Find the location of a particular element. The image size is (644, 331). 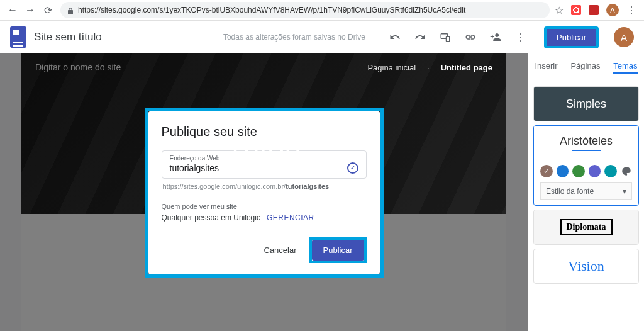

tab-themes: Temas is located at coordinates (625, 68).